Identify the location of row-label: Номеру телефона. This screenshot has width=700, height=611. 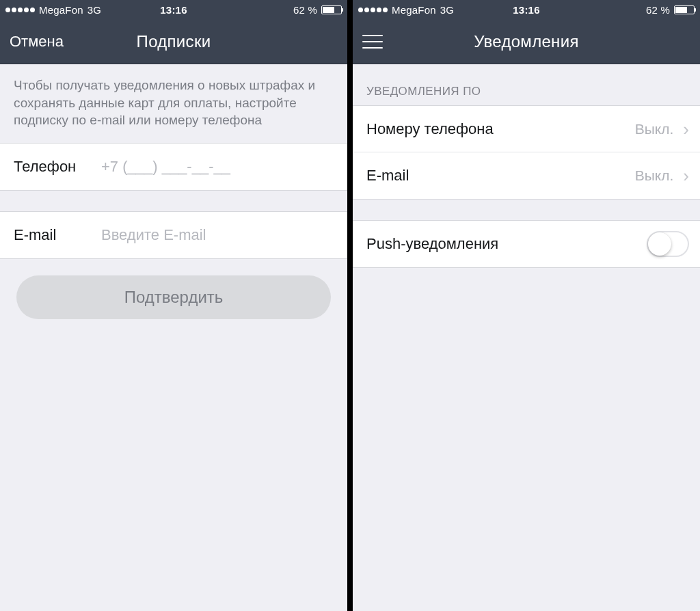
(498, 129).